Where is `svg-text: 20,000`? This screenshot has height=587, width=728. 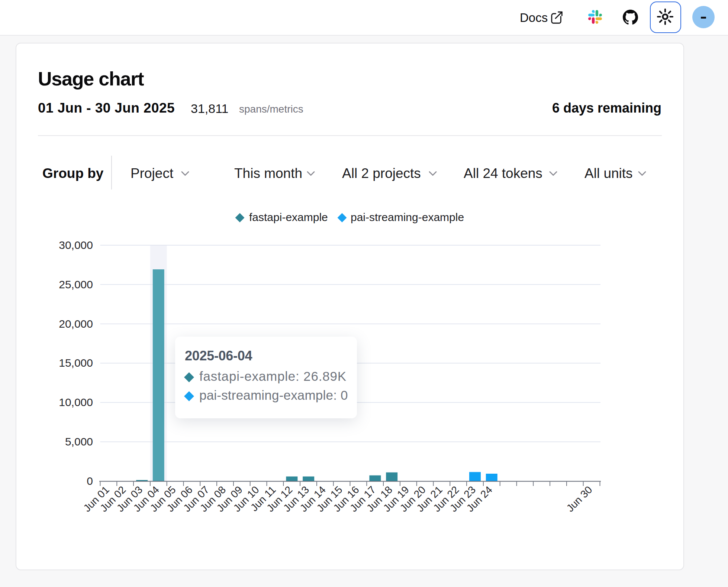 svg-text: 20,000 is located at coordinates (76, 324).